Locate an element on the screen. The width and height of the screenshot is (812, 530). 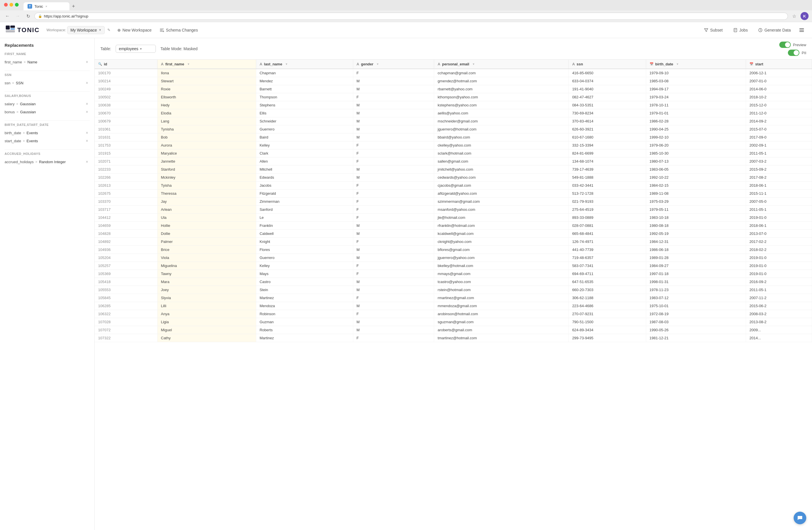
cell-startdate: 2018-10-2 is located at coordinates (779, 97).